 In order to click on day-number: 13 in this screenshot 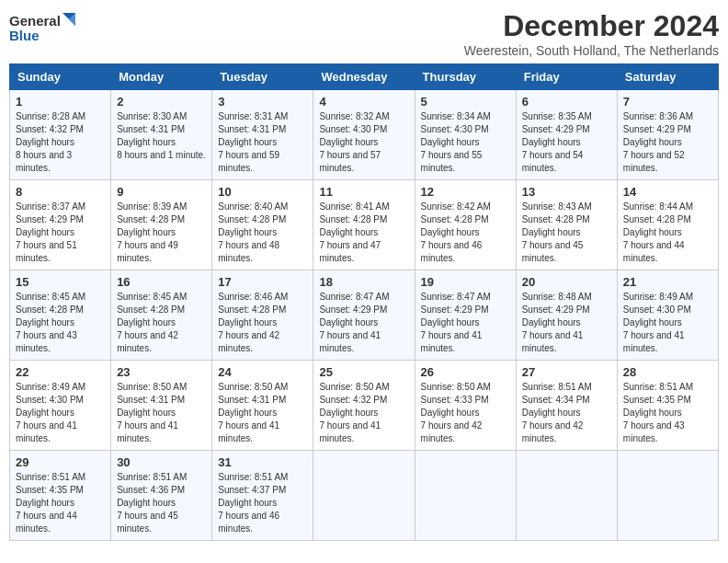, I will do `click(566, 191)`.